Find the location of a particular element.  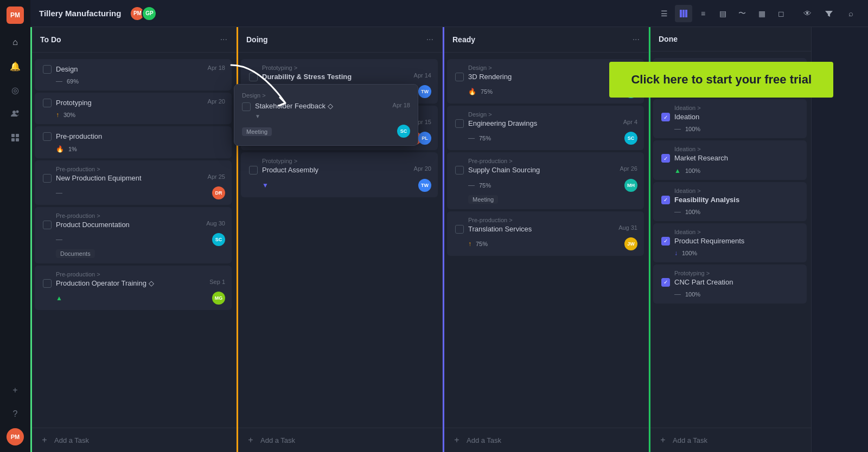

progress-icon-new-equipment: — is located at coordinates (59, 193).